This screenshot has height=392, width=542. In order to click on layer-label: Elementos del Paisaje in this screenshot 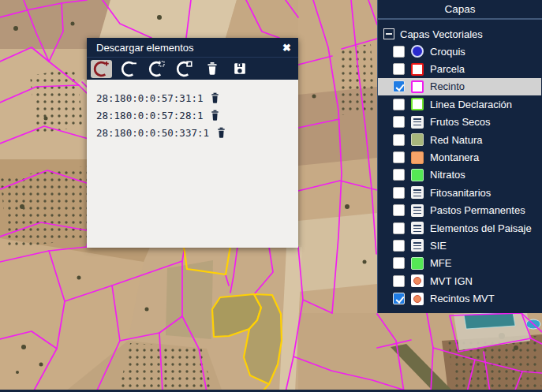, I will do `click(481, 229)`.